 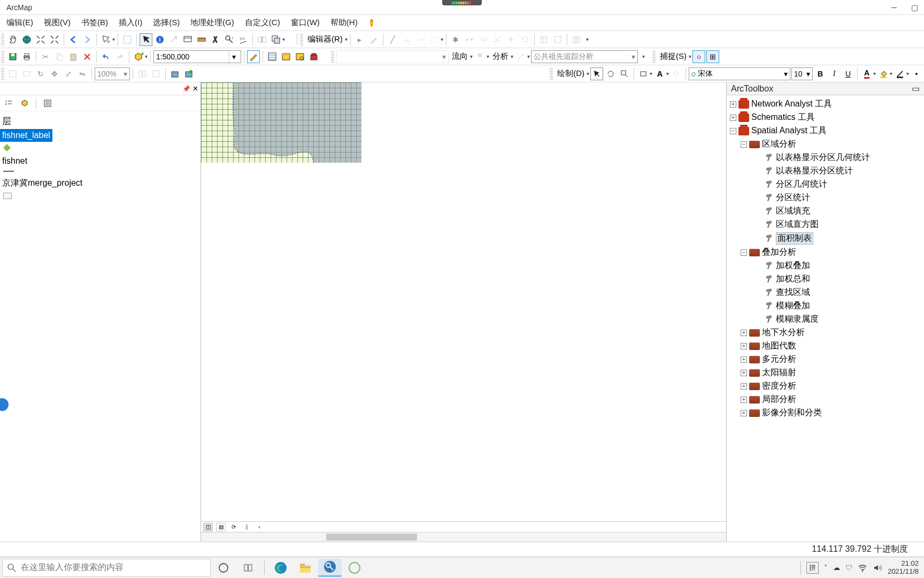 I want to click on catalog-button, so click(x=286, y=57).